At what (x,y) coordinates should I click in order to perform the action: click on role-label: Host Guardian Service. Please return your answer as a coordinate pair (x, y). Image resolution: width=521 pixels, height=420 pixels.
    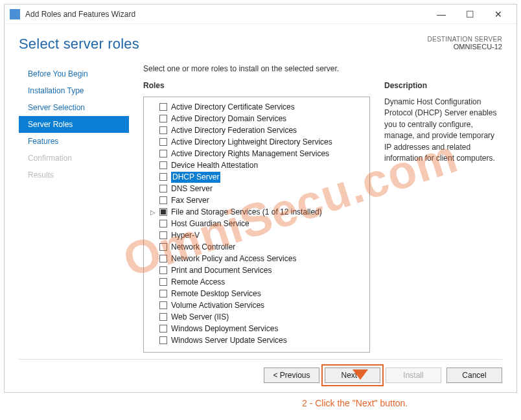
    Looking at the image, I should click on (210, 224).